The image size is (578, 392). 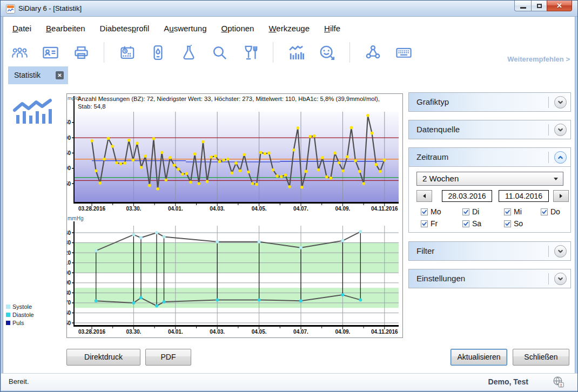 What do you see at coordinates (513, 212) in the screenshot?
I see `weekday-checkbox-mi: Mi` at bounding box center [513, 212].